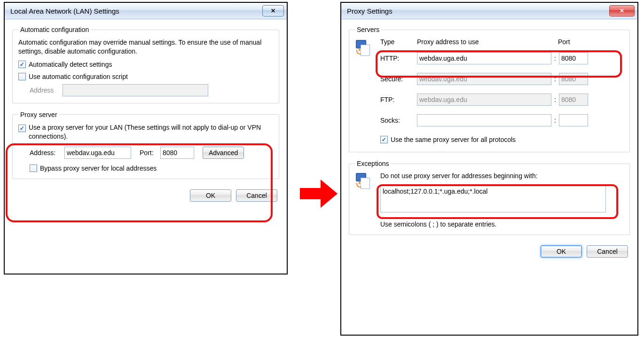  What do you see at coordinates (493, 199) in the screenshot?
I see `exceptions-input` at bounding box center [493, 199].